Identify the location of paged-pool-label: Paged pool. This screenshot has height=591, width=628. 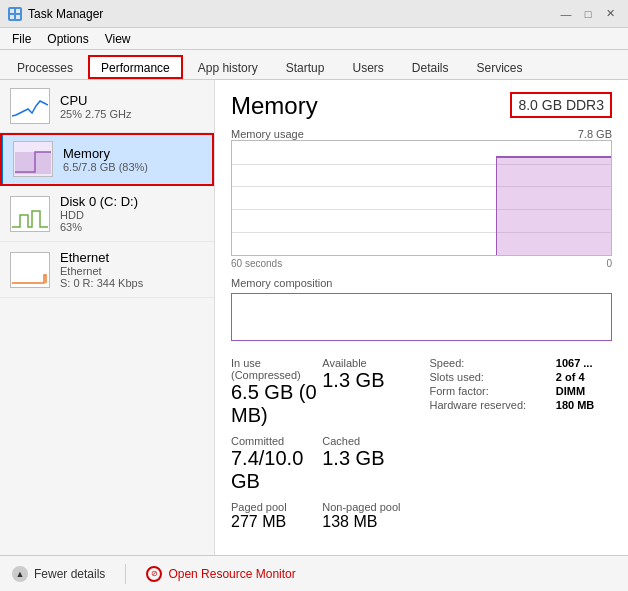
(276, 507).